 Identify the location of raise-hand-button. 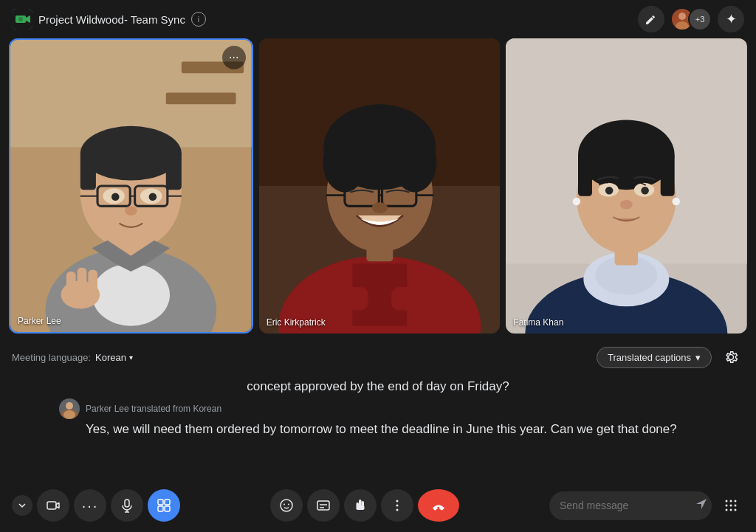
(360, 505).